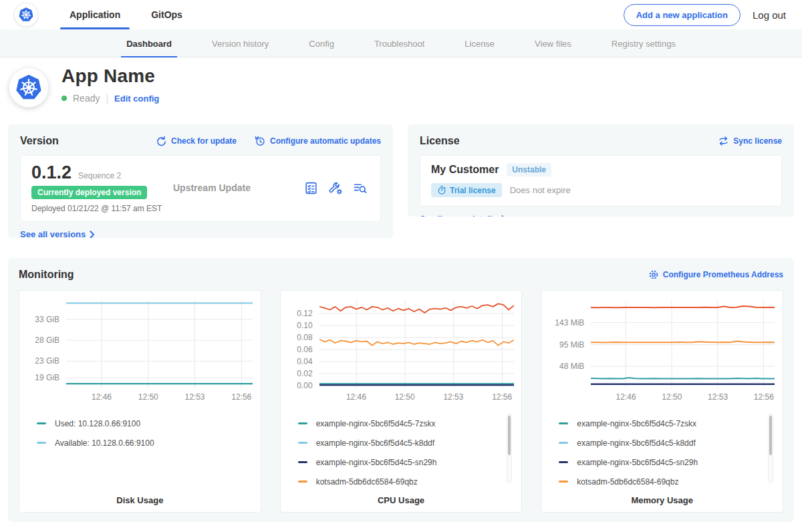 The height and width of the screenshot is (532, 802). What do you see at coordinates (406, 442) in the screenshot?
I see `legend-item: example-nginx-5bc6f5d4c5-k8ddf` at bounding box center [406, 442].